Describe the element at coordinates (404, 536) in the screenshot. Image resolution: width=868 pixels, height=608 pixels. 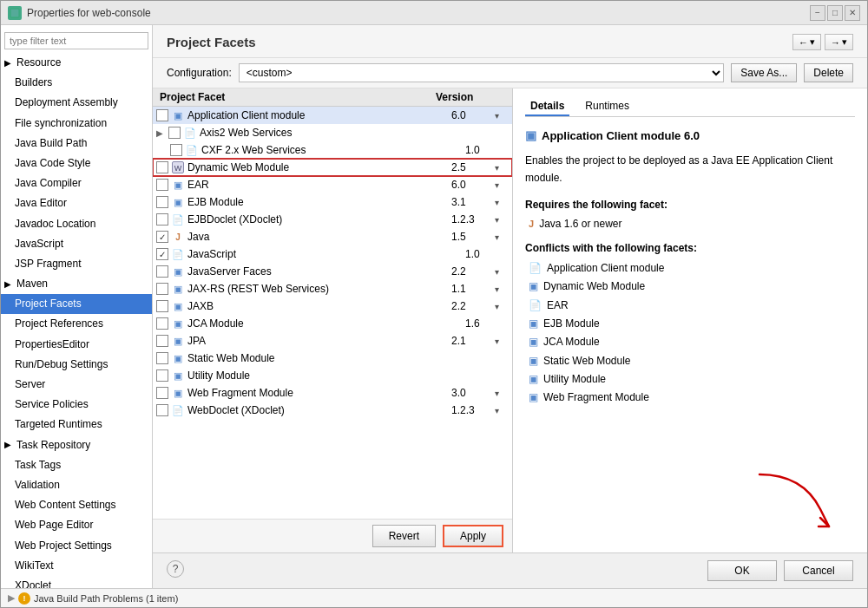
I see `revert-button: Revert` at that location.